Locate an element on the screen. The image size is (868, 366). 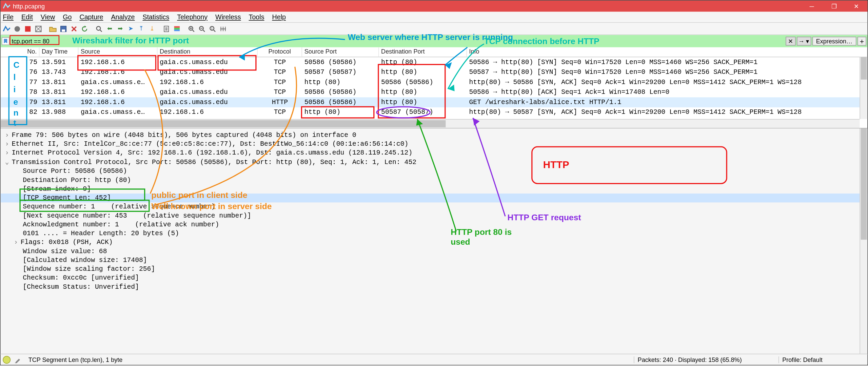
cell-source: gaia.cs.umass.e… is located at coordinates (118, 113).